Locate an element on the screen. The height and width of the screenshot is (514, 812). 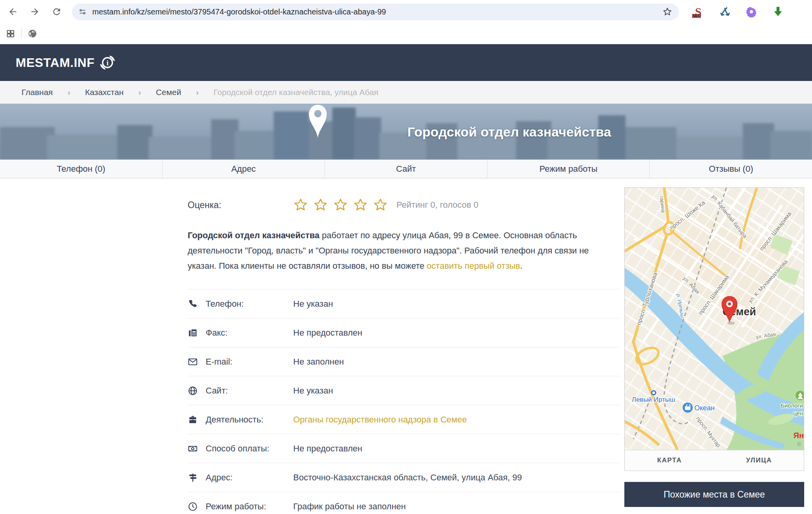
tab-website: Сайт is located at coordinates (406, 169).